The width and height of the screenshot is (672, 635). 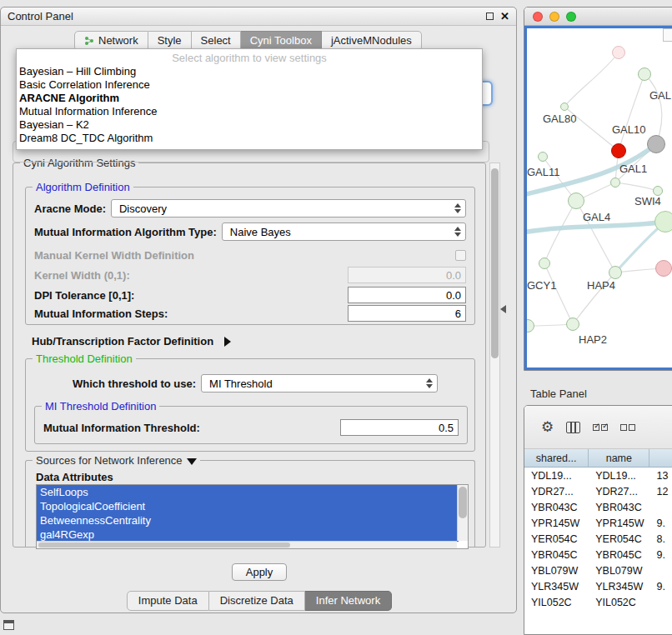 I want to click on unchecked-box-icon, so click(x=632, y=428).